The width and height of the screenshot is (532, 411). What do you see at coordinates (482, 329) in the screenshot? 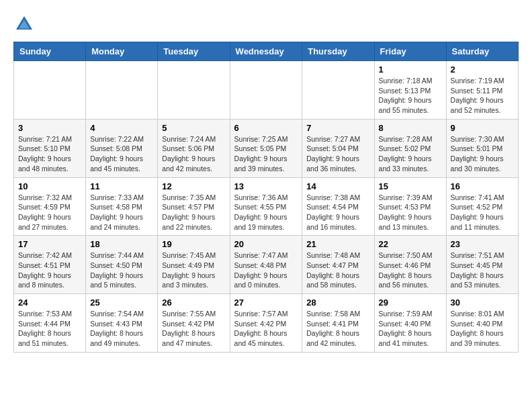
I see `day-info: Sunrise: 8:01 AM Sunset: 4:40 PM Dayligh…` at bounding box center [482, 329].